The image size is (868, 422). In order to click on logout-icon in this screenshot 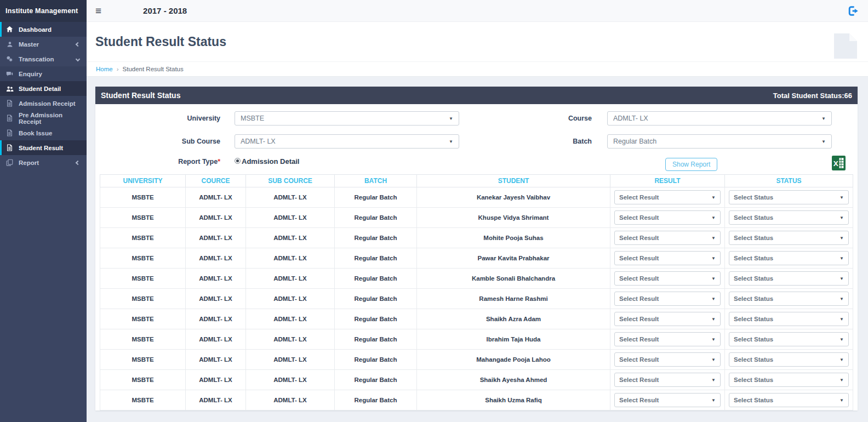, I will do `click(853, 11)`.